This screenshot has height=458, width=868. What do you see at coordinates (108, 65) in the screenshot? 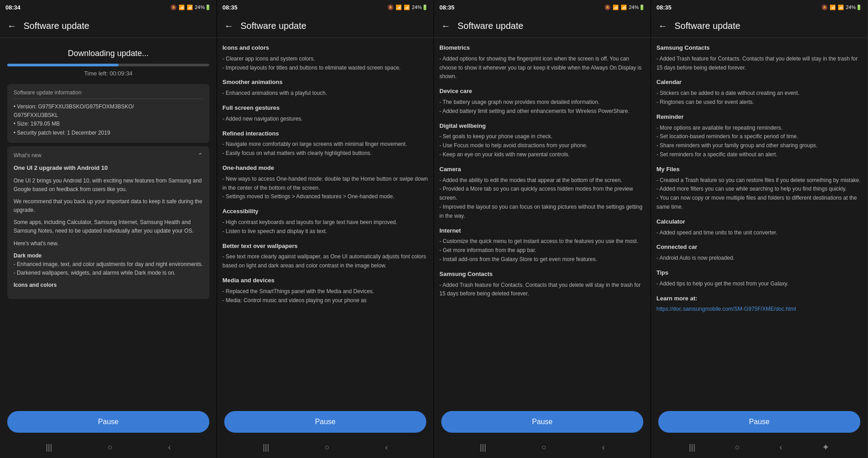
I see `progress-bar-container` at bounding box center [108, 65].